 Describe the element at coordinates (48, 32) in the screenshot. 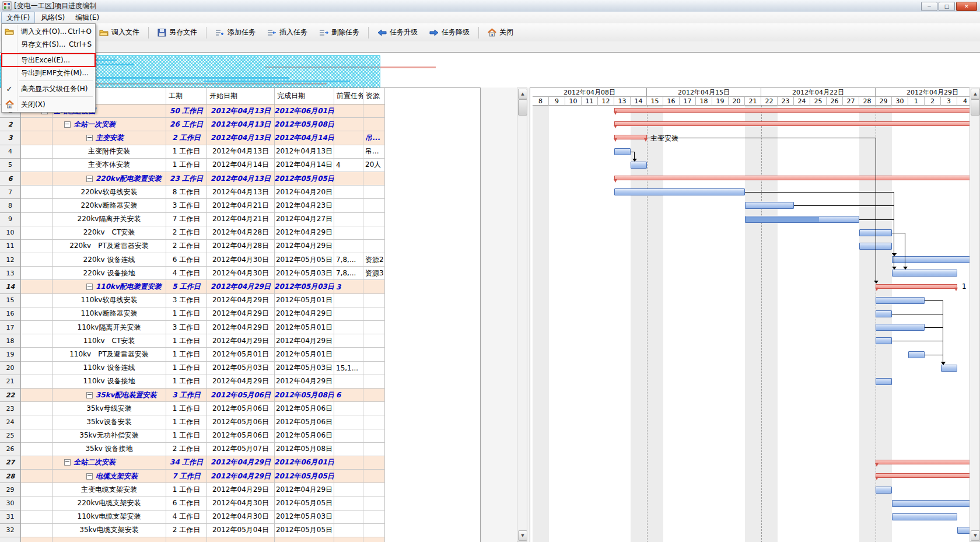

I see `file-menu-item-0: 调入文件(O)...Ctrl+O` at that location.